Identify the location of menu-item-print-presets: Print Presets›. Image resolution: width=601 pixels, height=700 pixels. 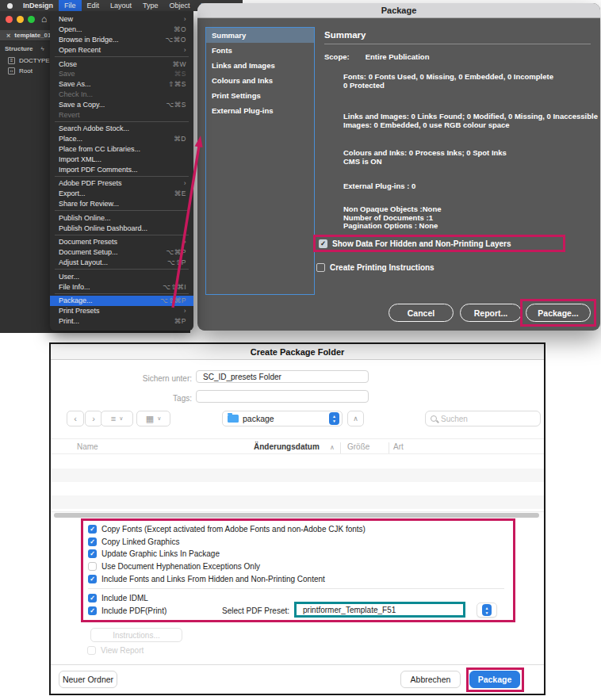
(122, 311).